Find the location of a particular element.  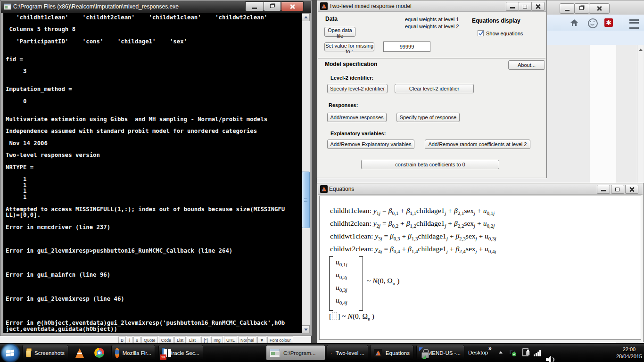

add-remove-random-button: Add/Remove random coefficients at level … is located at coordinates (478, 144).